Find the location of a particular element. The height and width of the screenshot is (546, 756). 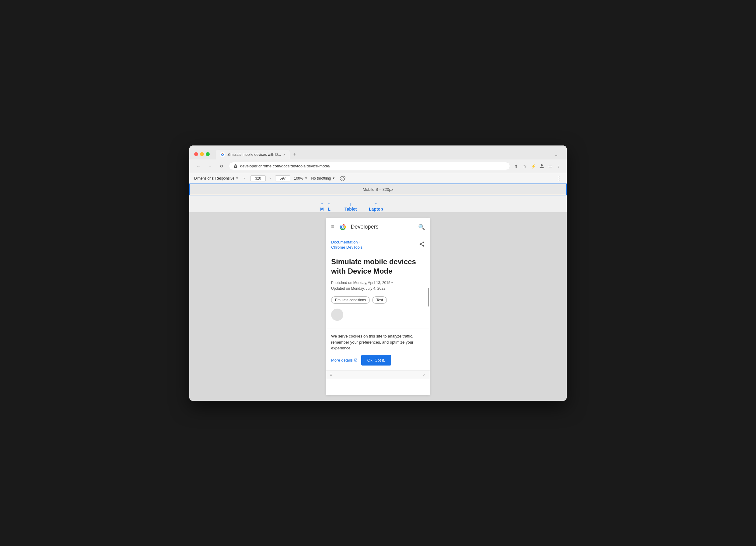

page-header: ≡ is located at coordinates (378, 227).